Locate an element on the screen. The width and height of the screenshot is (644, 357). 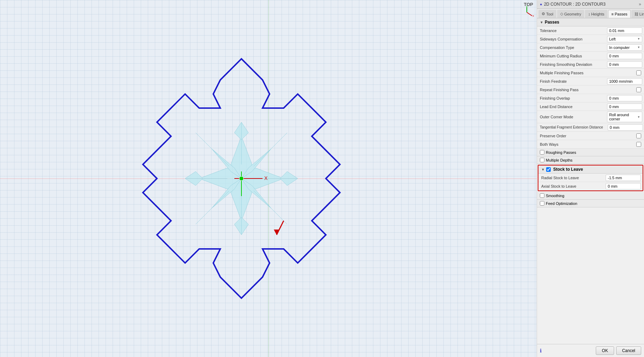
repeat-finishing-pass-label: Repeat Finishing Pass is located at coordinates (585, 90).